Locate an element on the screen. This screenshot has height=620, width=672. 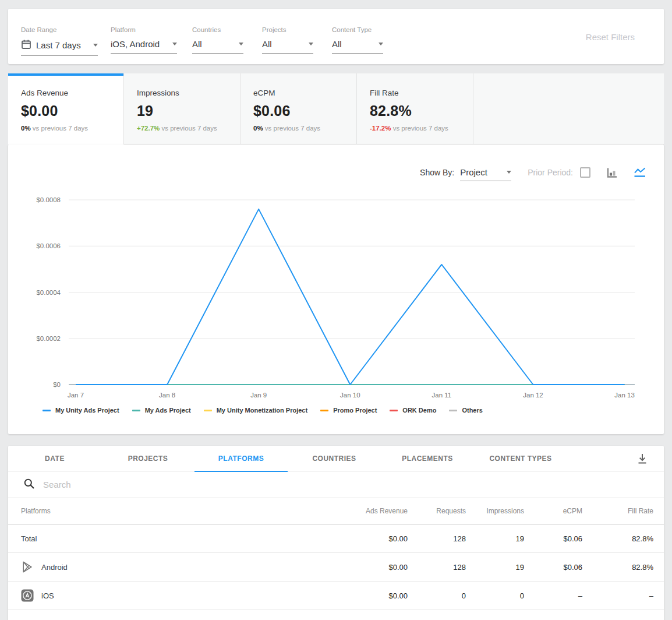
table-row-ios: iOS$0.0000–– is located at coordinates (336, 596).